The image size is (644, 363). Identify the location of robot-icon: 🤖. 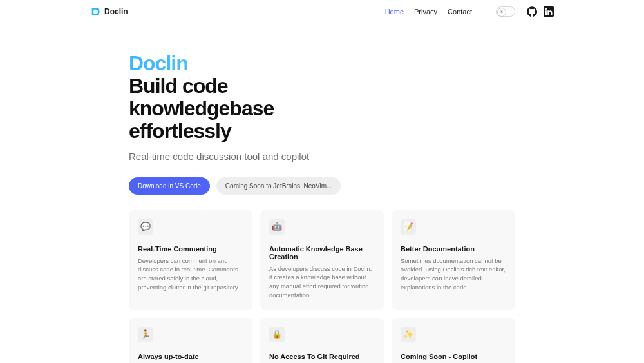
(277, 227).